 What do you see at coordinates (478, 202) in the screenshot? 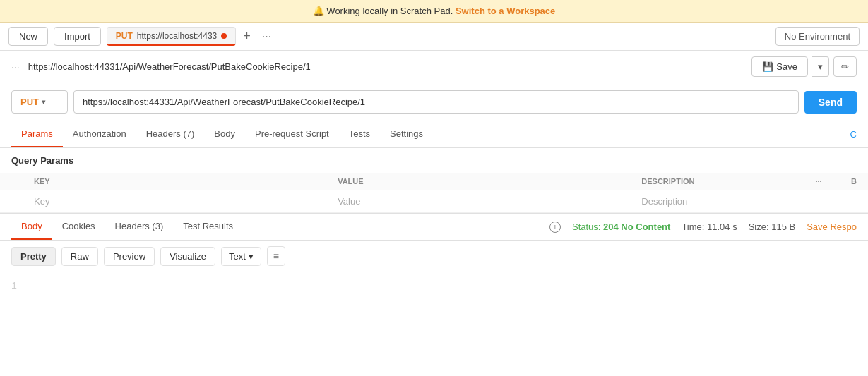
I see `row-value: Value` at bounding box center [478, 202].